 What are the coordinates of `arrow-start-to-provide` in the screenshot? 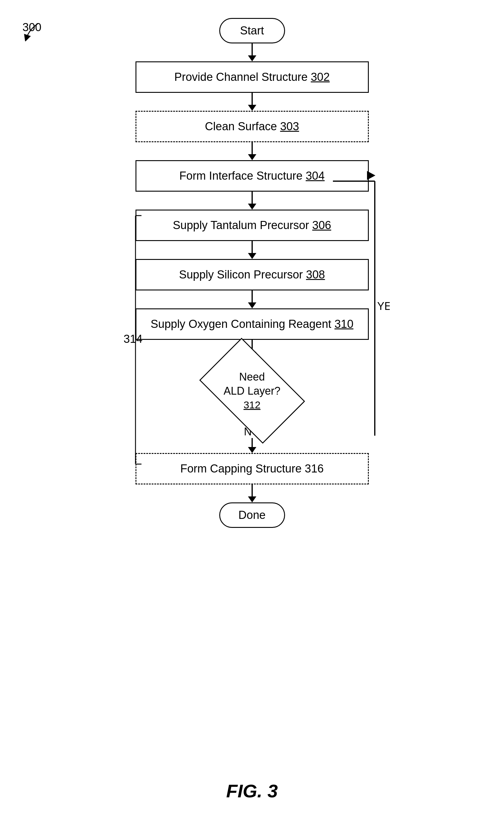 It's located at (252, 52).